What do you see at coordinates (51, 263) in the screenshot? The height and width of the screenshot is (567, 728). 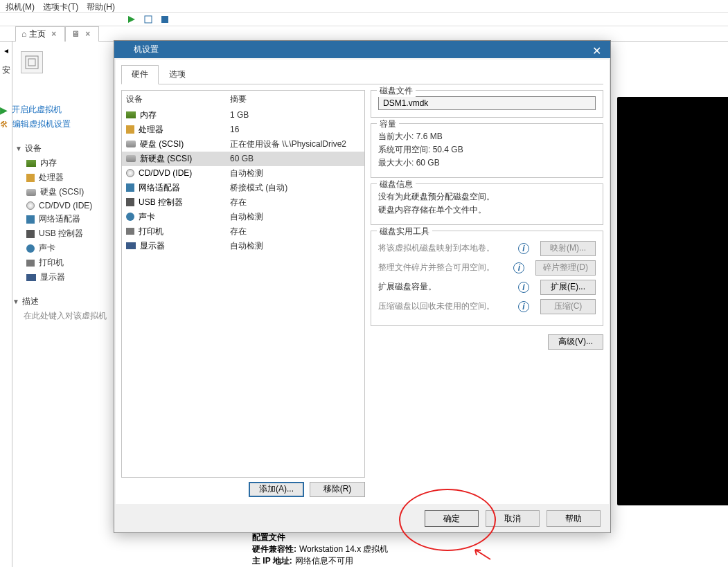 I see `device-label: 打印机` at bounding box center [51, 263].